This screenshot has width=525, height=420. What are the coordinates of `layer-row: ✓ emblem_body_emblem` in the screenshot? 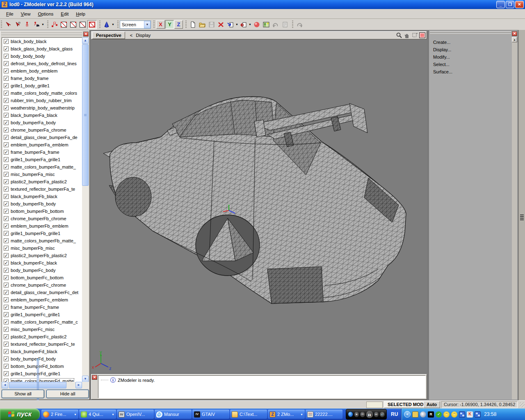 It's located at (42, 71).